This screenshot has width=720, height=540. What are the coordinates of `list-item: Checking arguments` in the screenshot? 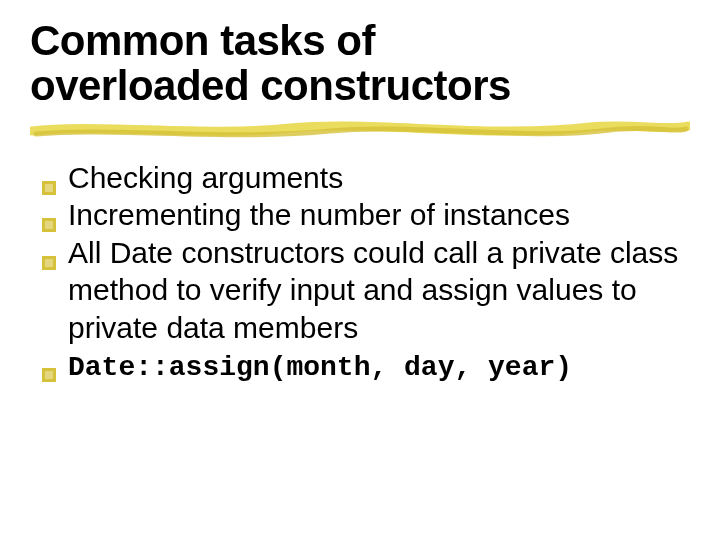 It's located at (365, 178).